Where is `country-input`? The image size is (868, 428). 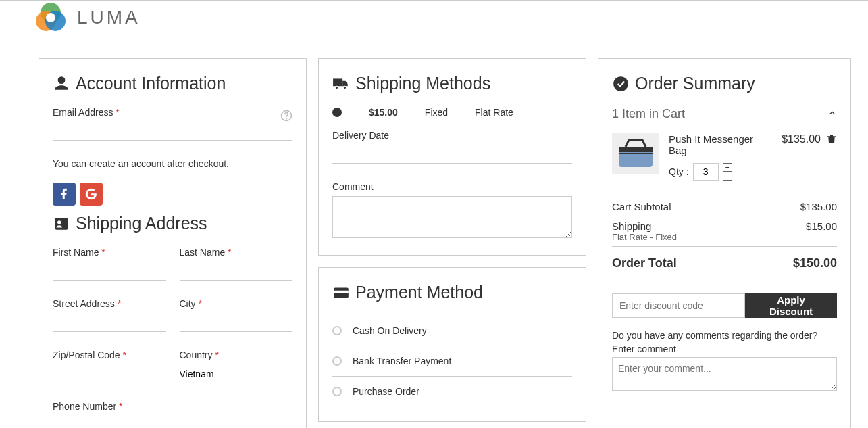
country-input is located at coordinates (236, 374).